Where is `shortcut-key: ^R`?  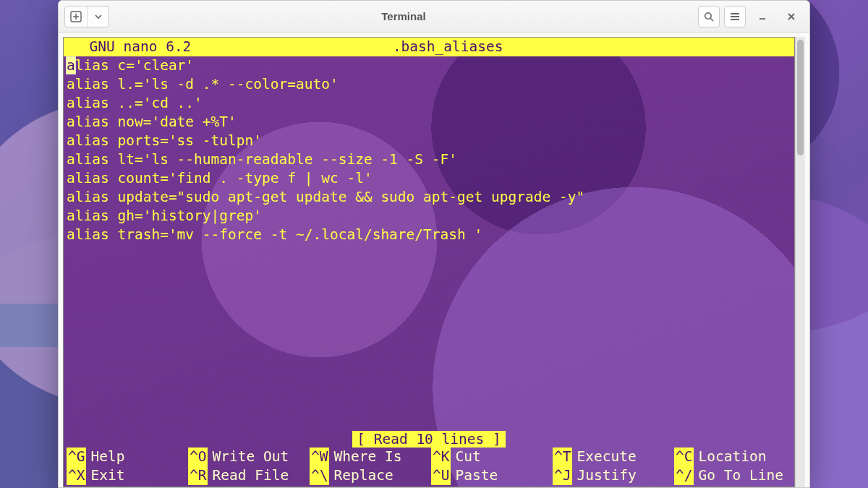
shortcut-key: ^R is located at coordinates (198, 476).